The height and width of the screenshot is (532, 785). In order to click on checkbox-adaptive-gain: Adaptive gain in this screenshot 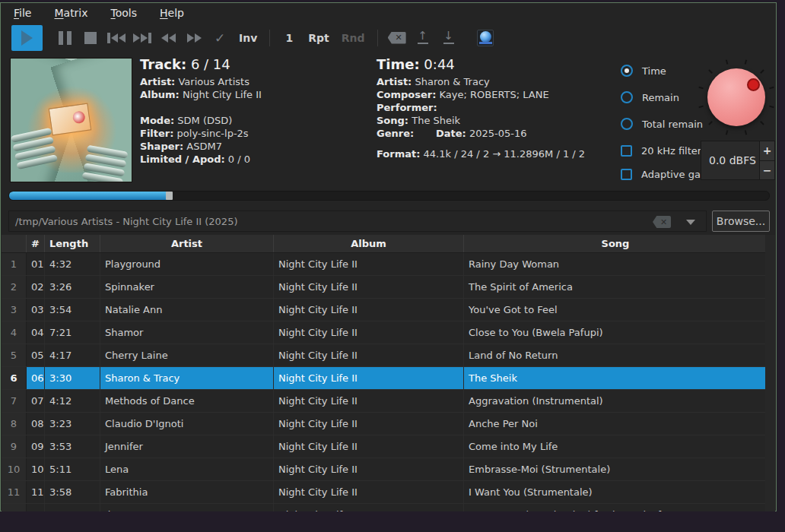, I will do `click(665, 174)`.